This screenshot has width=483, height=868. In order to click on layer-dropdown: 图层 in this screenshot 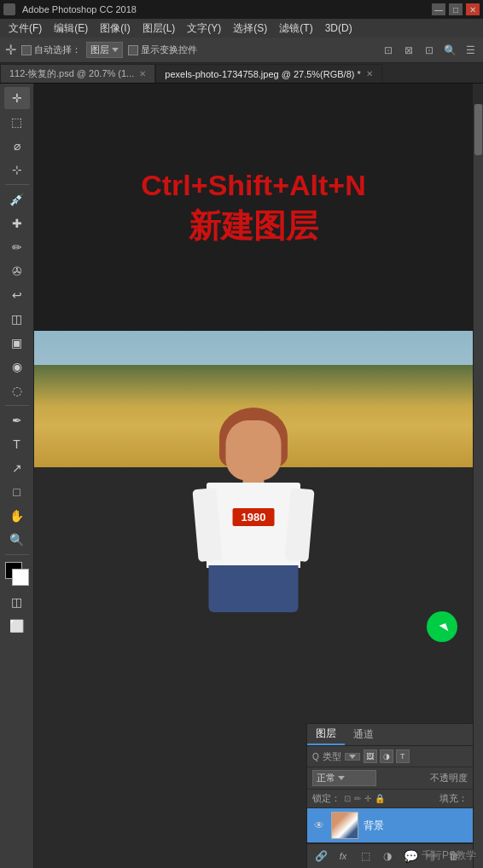, I will do `click(104, 49)`.